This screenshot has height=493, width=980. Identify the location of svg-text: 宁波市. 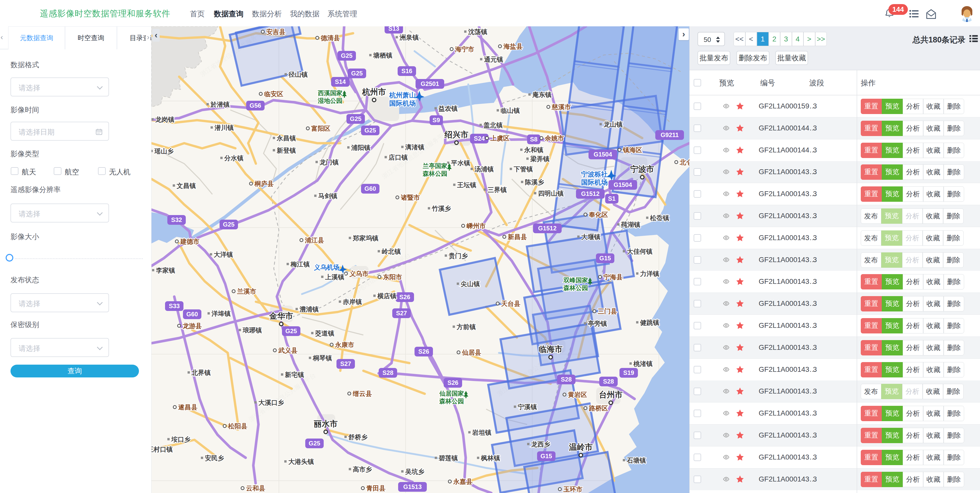
(642, 169).